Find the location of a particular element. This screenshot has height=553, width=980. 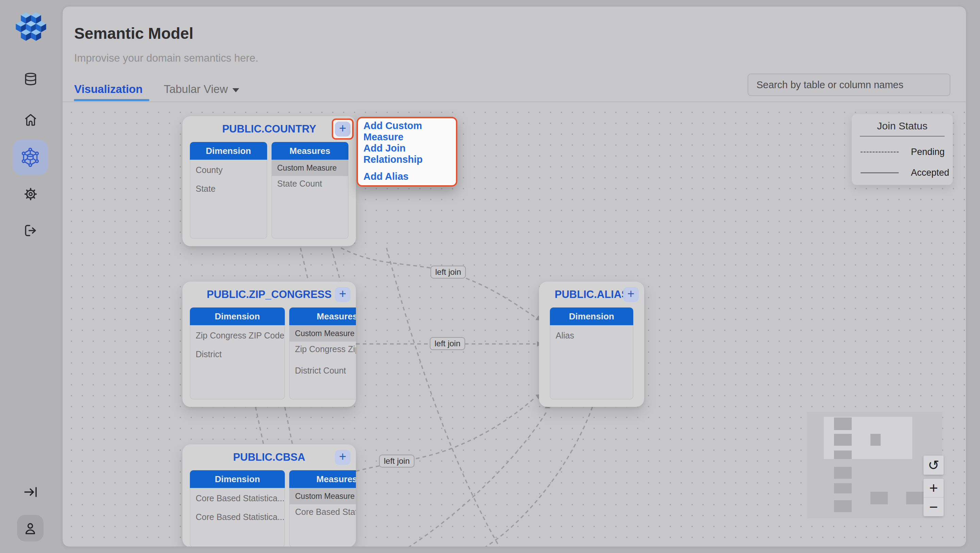

measures-column: Measures Custom Measure State Count is located at coordinates (310, 190).